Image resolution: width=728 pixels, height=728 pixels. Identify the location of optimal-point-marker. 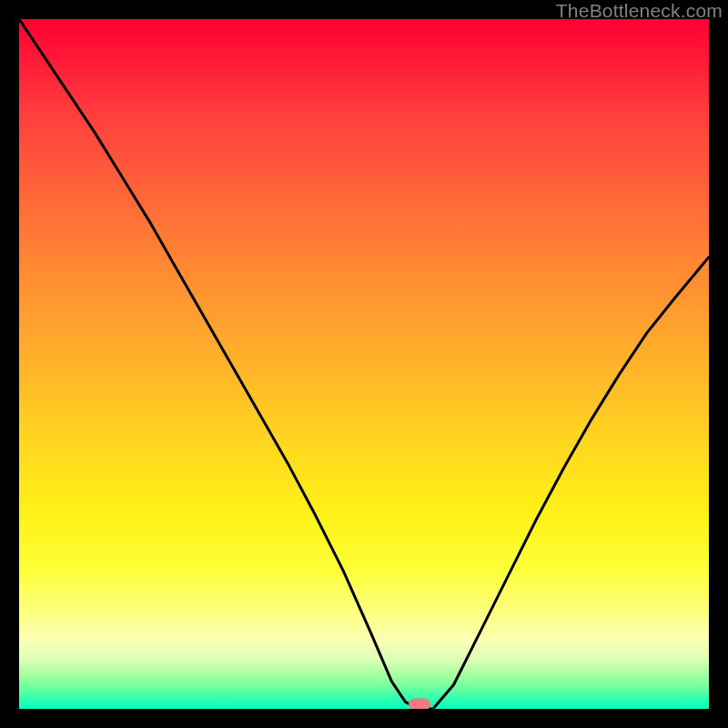
(420, 704).